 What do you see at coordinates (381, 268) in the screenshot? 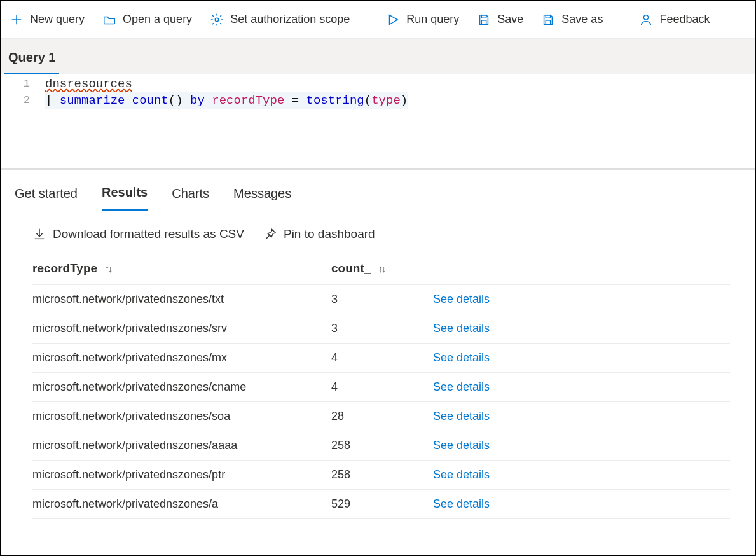
I see `table-header-row: recordType ↑↓ count_ ↑↓` at bounding box center [381, 268].